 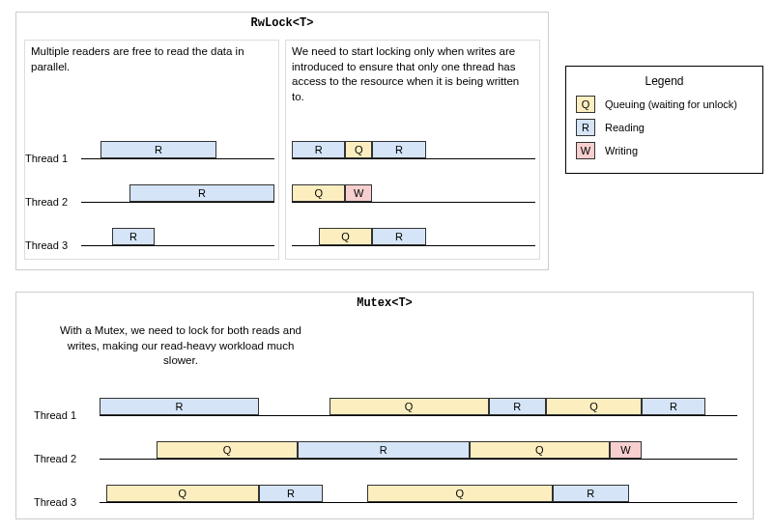 I want to click on rw-right-thread1: R Q R, so click(x=413, y=150).